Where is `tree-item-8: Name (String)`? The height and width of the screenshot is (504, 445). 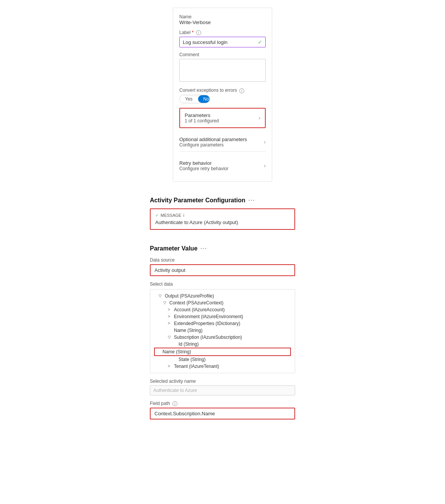 tree-item-8: Name (String) is located at coordinates (222, 352).